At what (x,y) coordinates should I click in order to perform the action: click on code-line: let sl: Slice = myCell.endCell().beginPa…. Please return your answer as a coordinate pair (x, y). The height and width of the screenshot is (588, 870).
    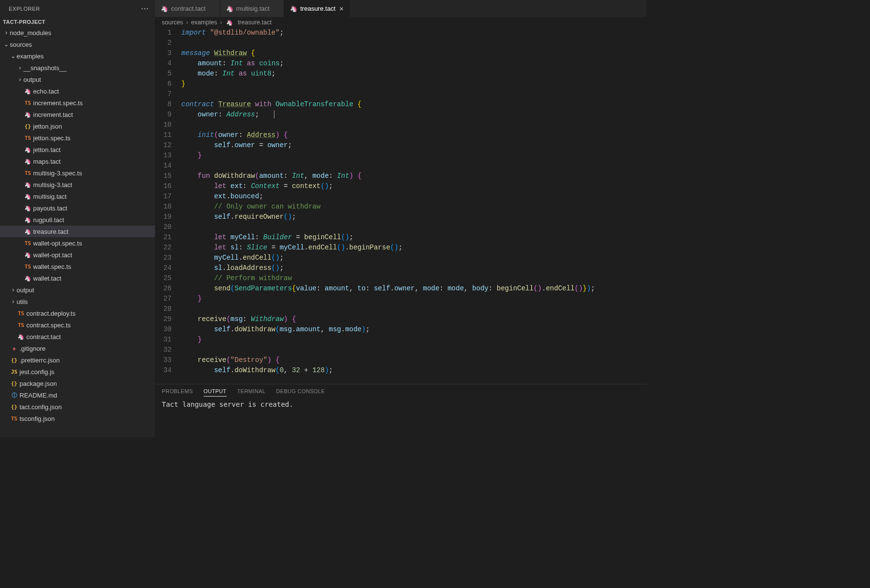
    Looking at the image, I should click on (414, 247).